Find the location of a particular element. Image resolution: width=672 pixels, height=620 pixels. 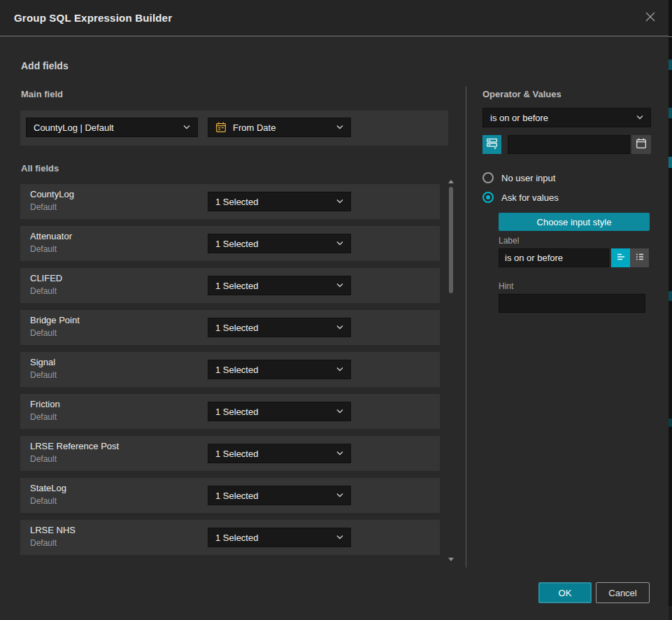

input-style-single-button is located at coordinates (621, 258).